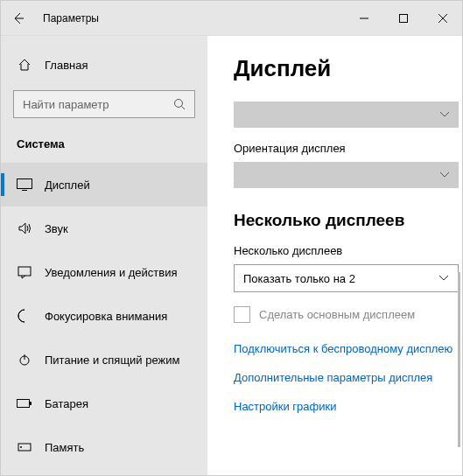 The image size is (463, 476). Describe the element at coordinates (18, 18) in the screenshot. I see `arrow-left-icon` at that location.